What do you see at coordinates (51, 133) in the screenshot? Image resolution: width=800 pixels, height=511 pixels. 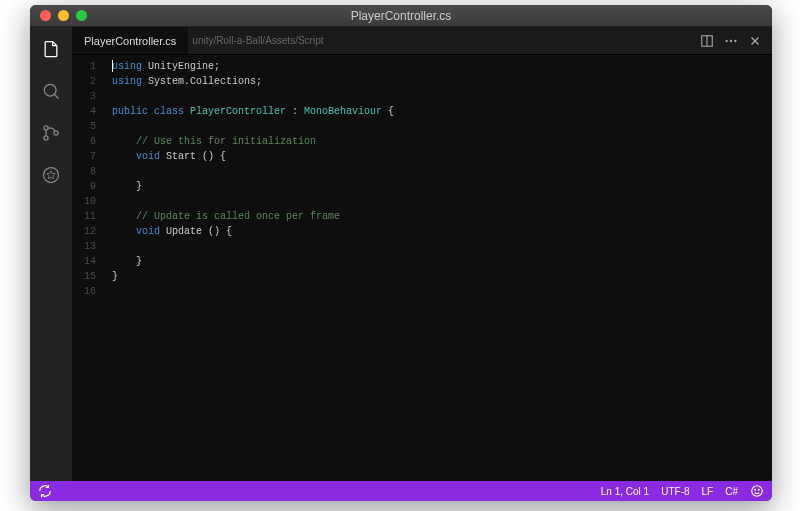 I see `source-control-icon` at bounding box center [51, 133].